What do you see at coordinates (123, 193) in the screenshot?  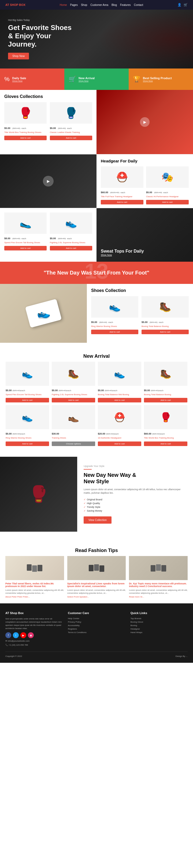 I see `hg1-each: each` at bounding box center [123, 193].